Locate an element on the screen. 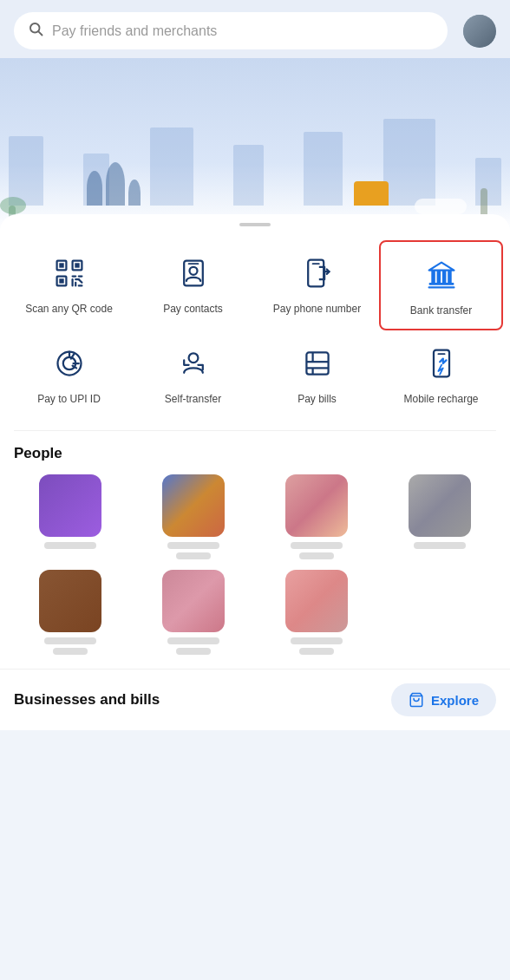 This screenshot has width=510, height=980. mobile-recharge-icon is located at coordinates (441, 363).